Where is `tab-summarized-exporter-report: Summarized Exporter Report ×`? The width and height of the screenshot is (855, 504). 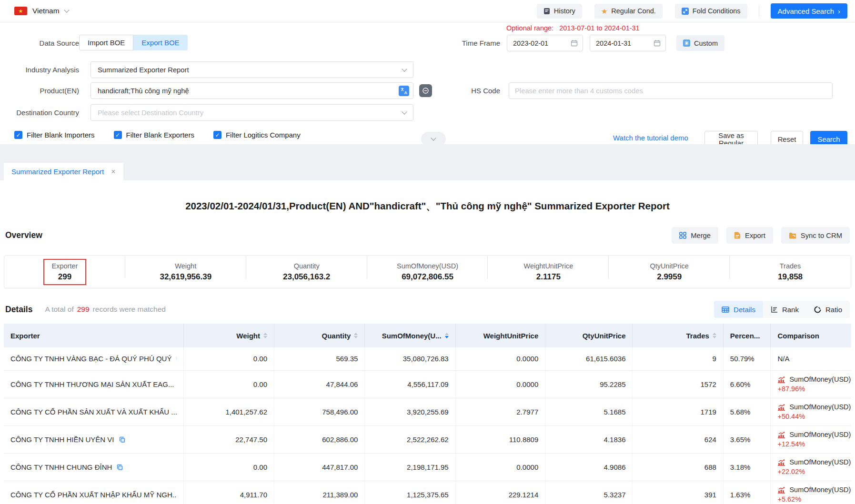 tab-summarized-exporter-report: Summarized Exporter Report × is located at coordinates (64, 171).